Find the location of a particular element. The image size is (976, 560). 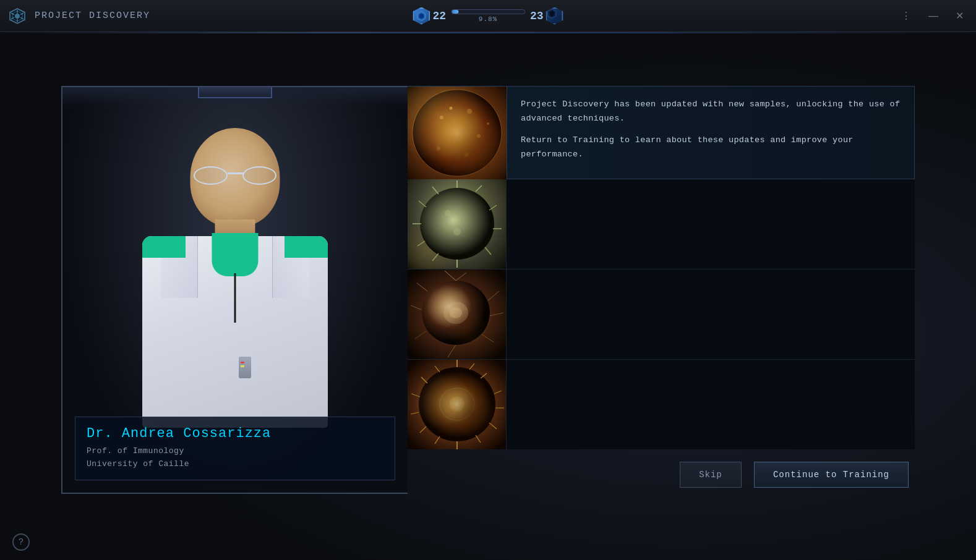

app-title: Project Discovery is located at coordinates (93, 16).